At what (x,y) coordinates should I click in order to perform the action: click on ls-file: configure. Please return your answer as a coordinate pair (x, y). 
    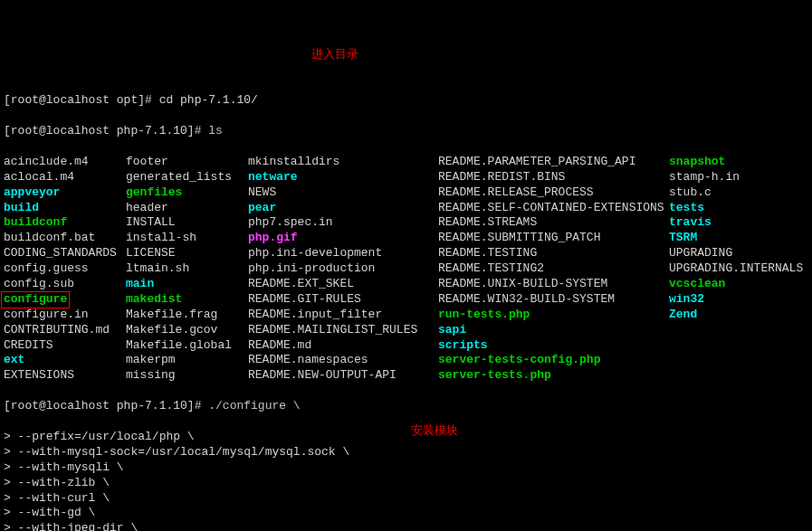
    Looking at the image, I should click on (65, 300).